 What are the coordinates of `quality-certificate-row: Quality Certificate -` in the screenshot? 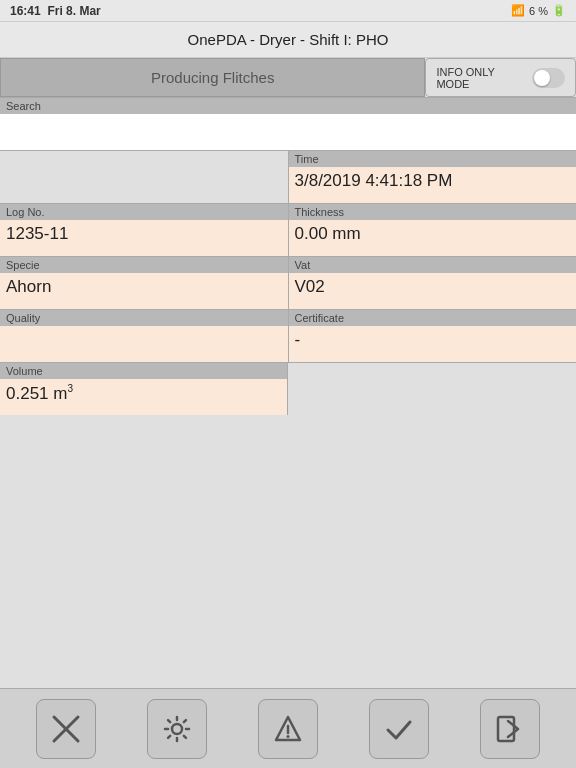 It's located at (288, 336).